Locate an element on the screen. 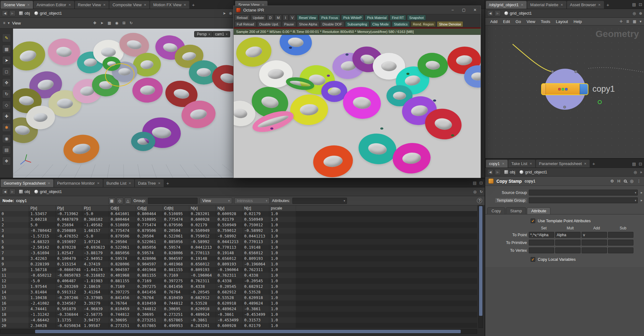  points-mode-icon: ▦ is located at coordinates (112, 201).